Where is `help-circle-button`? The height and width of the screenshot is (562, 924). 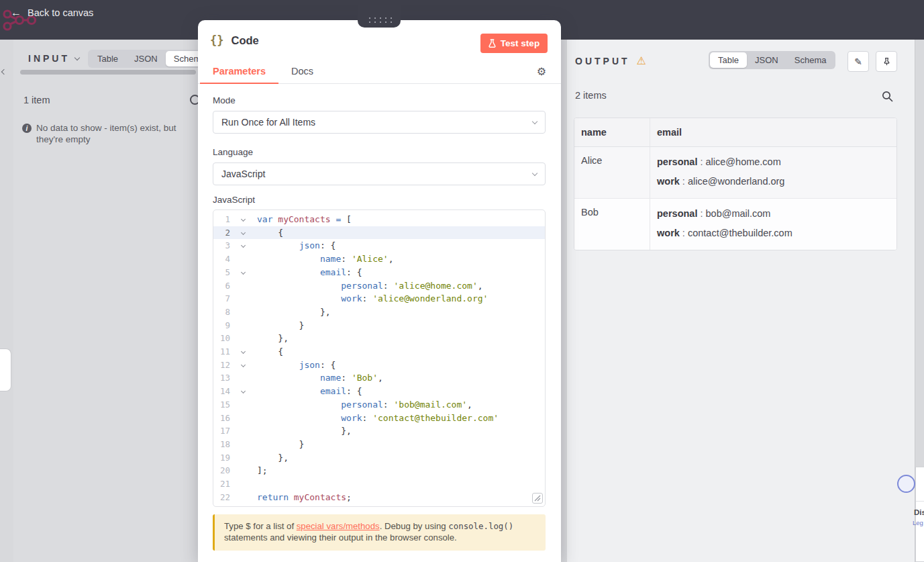
help-circle-button is located at coordinates (906, 483).